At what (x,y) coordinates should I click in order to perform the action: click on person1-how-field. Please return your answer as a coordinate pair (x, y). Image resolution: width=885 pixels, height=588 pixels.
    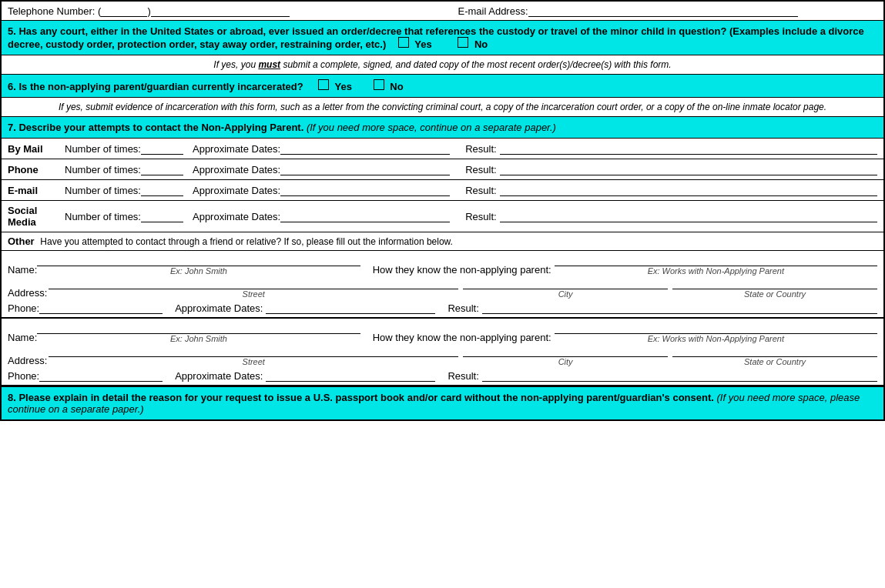
    Looking at the image, I should click on (716, 260).